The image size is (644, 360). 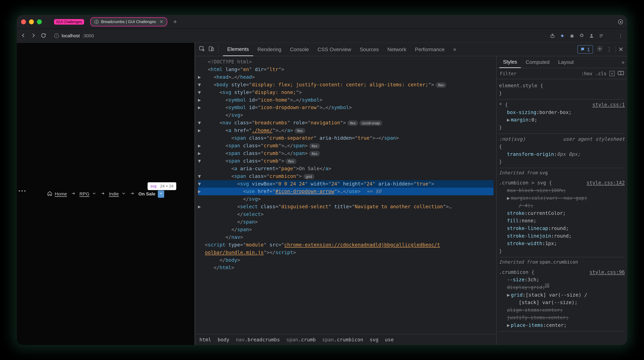 I want to click on bookmark-star-icon: ★, so click(x=562, y=36).